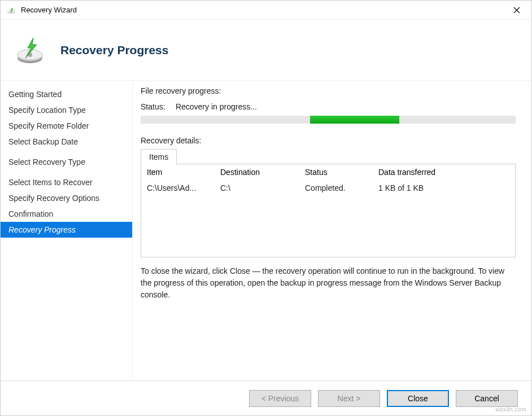 The height and width of the screenshot is (416, 532). What do you see at coordinates (328, 172) in the screenshot?
I see `grid-header: Item Destination Status Data transferred` at bounding box center [328, 172].